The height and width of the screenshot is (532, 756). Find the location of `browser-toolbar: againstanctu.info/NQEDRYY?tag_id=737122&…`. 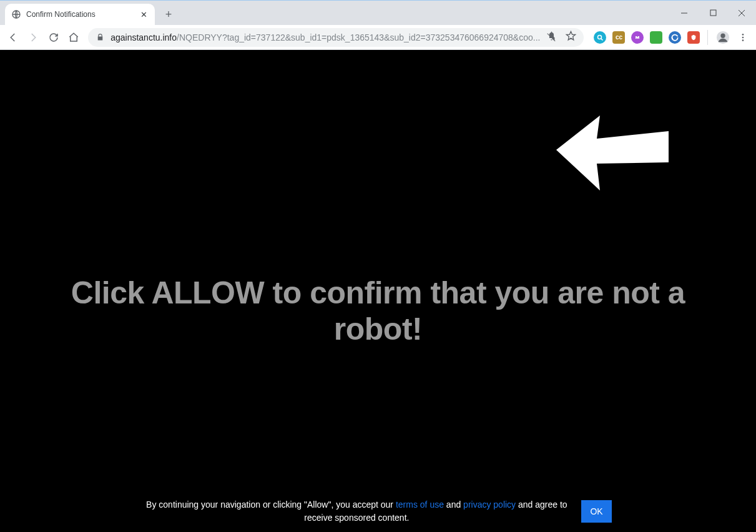

browser-toolbar: againstanctu.info/NQEDRYY?tag_id=737122&… is located at coordinates (378, 37).